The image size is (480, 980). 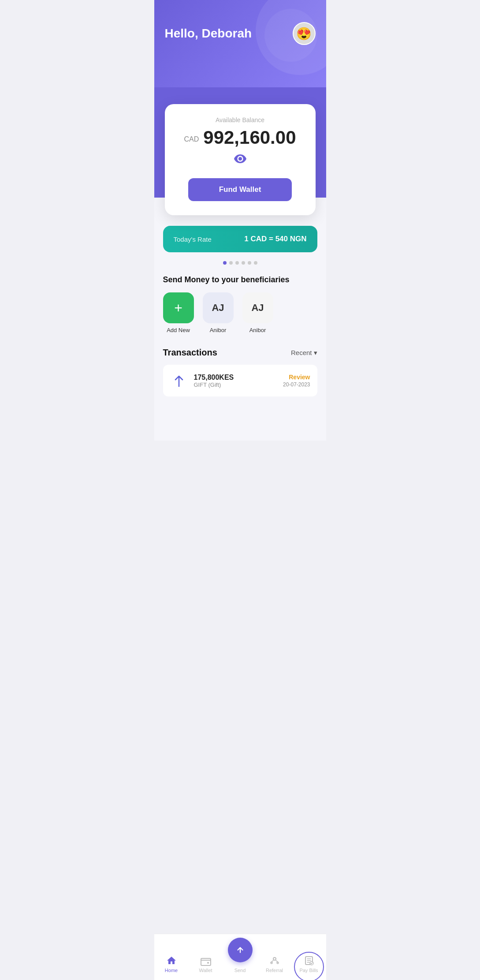 What do you see at coordinates (235, 378) in the screenshot?
I see `transaction-amount-1: 175,800KES` at bounding box center [235, 378].